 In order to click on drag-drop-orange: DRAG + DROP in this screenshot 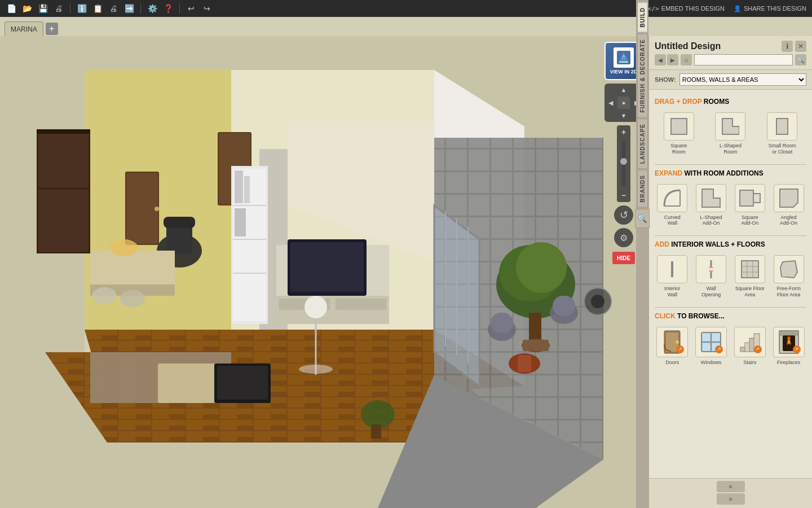, I will do `click(678, 102)`.